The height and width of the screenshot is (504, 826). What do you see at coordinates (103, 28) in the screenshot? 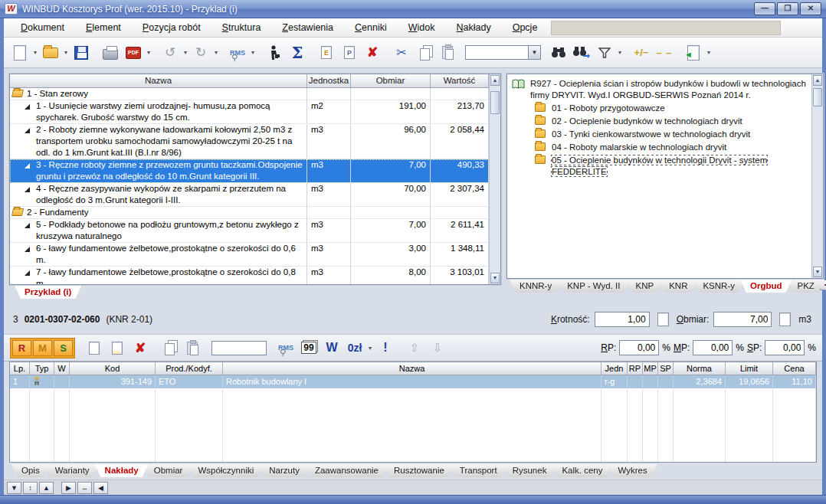
I see `menu-item-element: Element` at bounding box center [103, 28].